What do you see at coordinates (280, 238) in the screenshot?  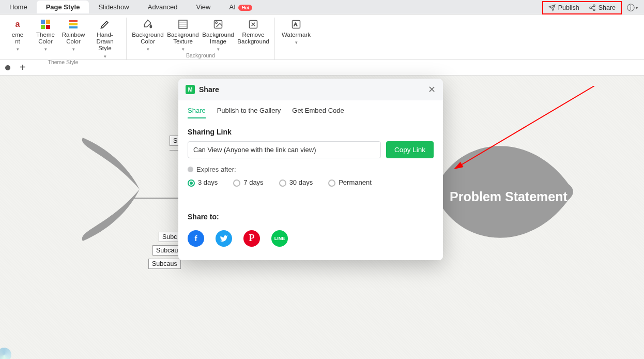 I see `line-button: LINE` at bounding box center [280, 238].